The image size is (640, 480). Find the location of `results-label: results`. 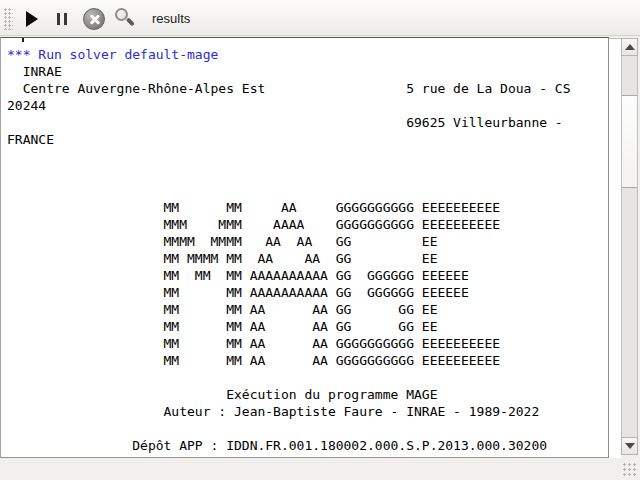

results-label: results is located at coordinates (171, 18).